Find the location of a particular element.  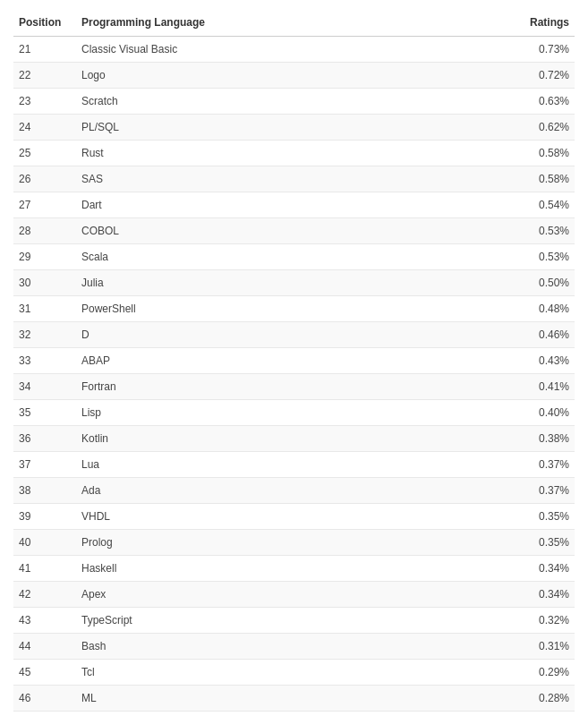

cell-position: 32 is located at coordinates (45, 335).